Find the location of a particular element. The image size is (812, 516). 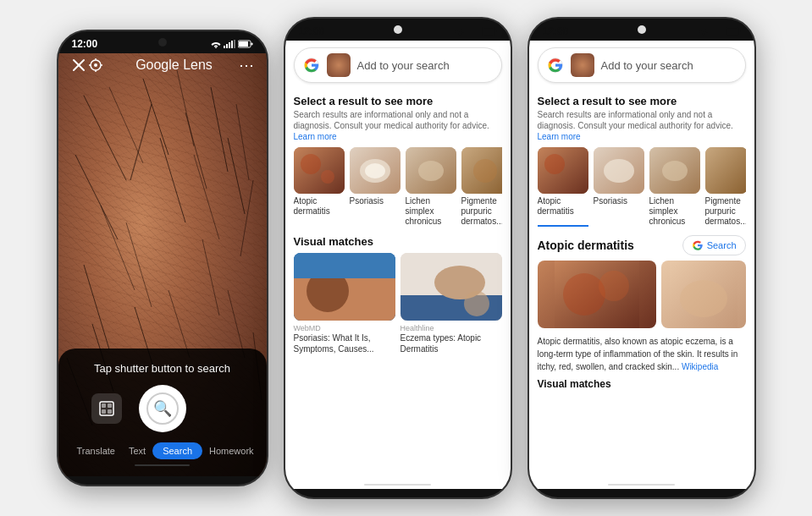

wikipedia-link: Wikipedia is located at coordinates (699, 367).